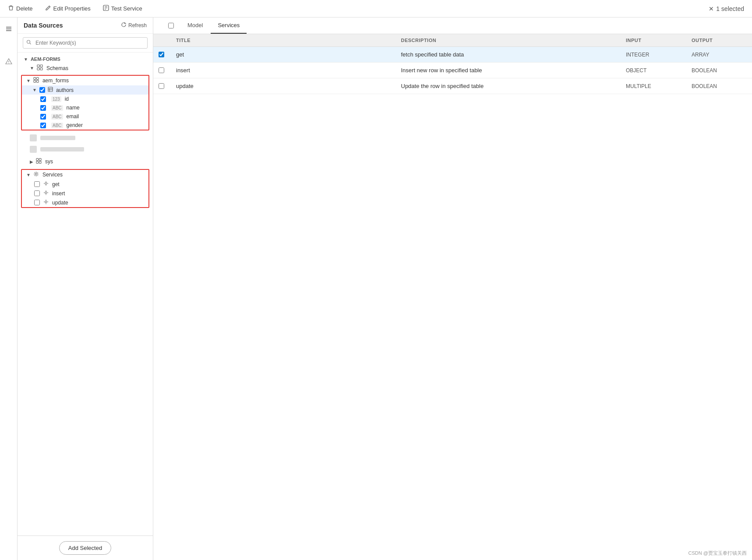 The height and width of the screenshot is (560, 752). I want to click on col-header-input: INPUT, so click(653, 40).